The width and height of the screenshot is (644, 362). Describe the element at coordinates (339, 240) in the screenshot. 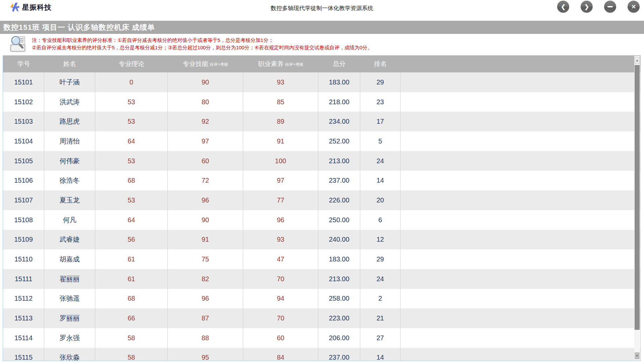

I see `total-score-cell: 240.00` at that location.